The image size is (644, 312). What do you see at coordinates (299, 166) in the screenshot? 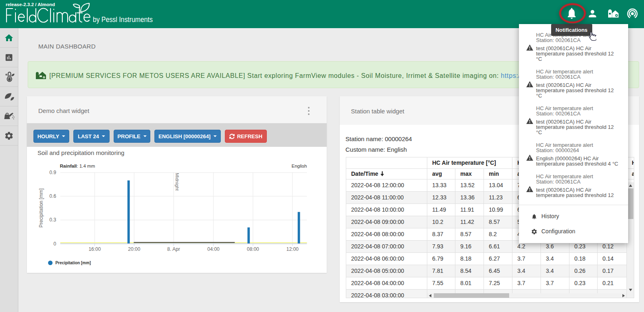
I see `svg-text: English` at bounding box center [299, 166].